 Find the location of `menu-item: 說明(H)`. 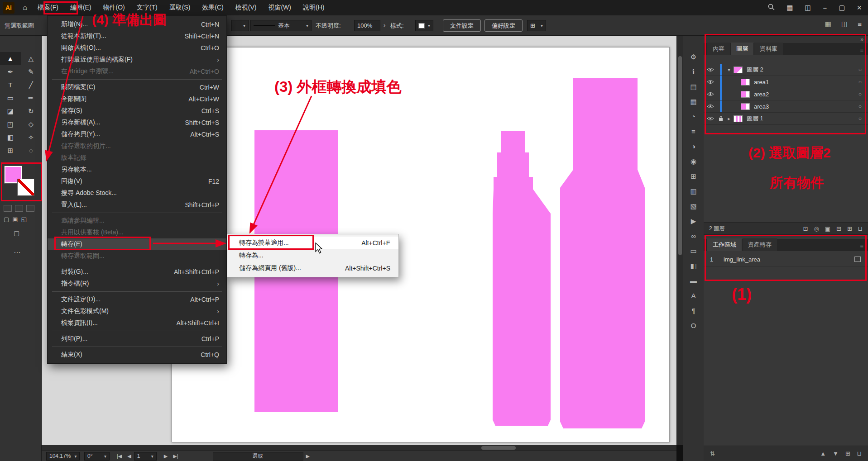

menu-item: 說明(H) is located at coordinates (313, 8).